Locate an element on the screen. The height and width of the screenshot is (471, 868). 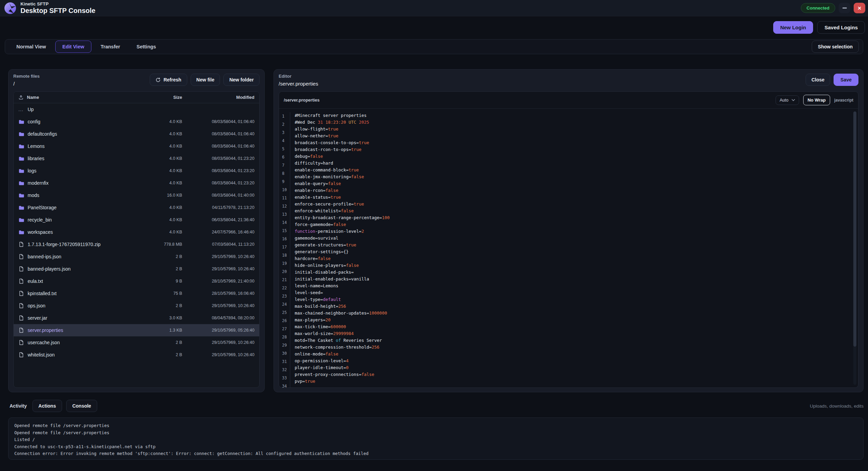
tab-edit-view: Edit View is located at coordinates (73, 47).